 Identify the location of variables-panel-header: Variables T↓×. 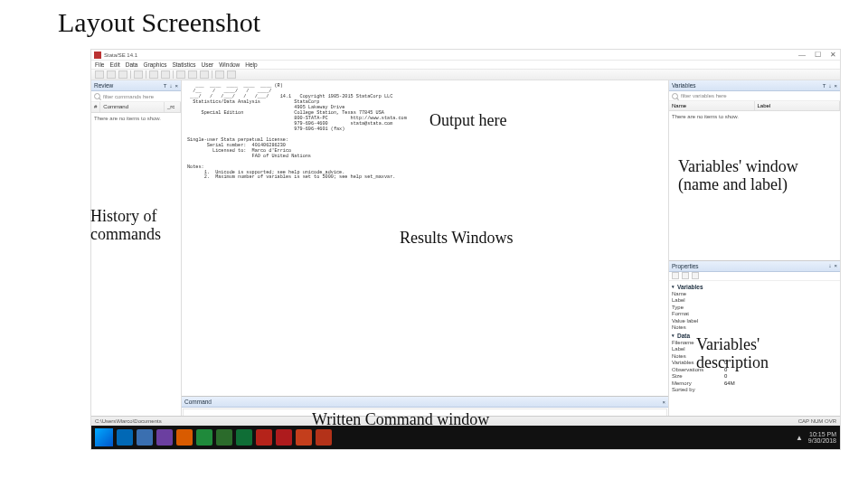
(754, 86).